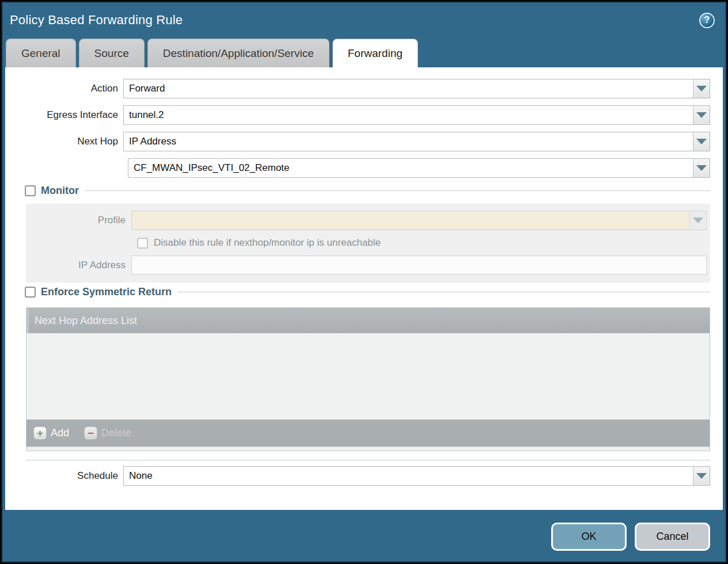 The width and height of the screenshot is (728, 564). I want to click on action-select: Forward, so click(417, 89).